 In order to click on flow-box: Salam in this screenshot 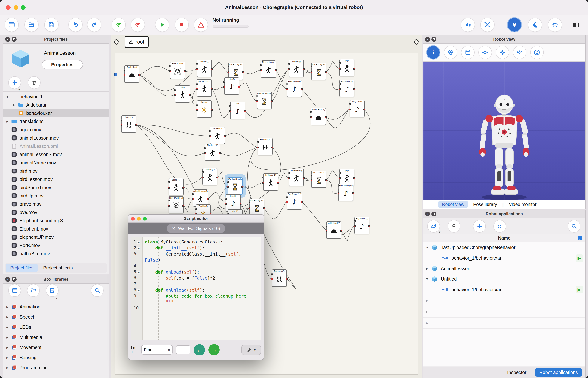, I will do `click(182, 94)`.